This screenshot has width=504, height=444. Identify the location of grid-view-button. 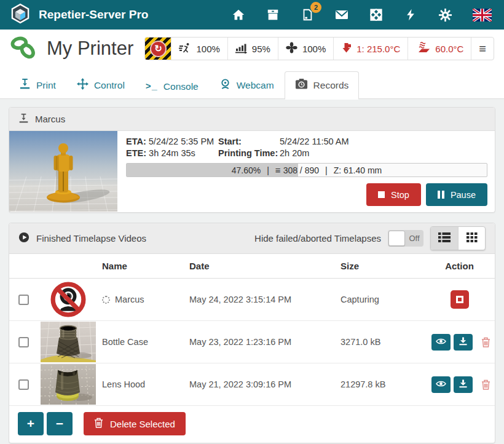
(471, 239).